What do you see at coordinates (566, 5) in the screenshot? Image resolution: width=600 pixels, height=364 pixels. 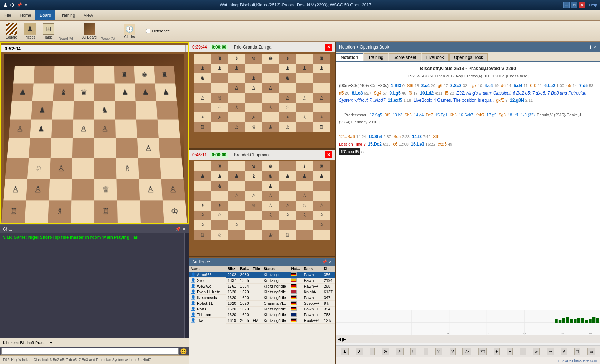 I see `minimize-button: ─` at bounding box center [566, 5].